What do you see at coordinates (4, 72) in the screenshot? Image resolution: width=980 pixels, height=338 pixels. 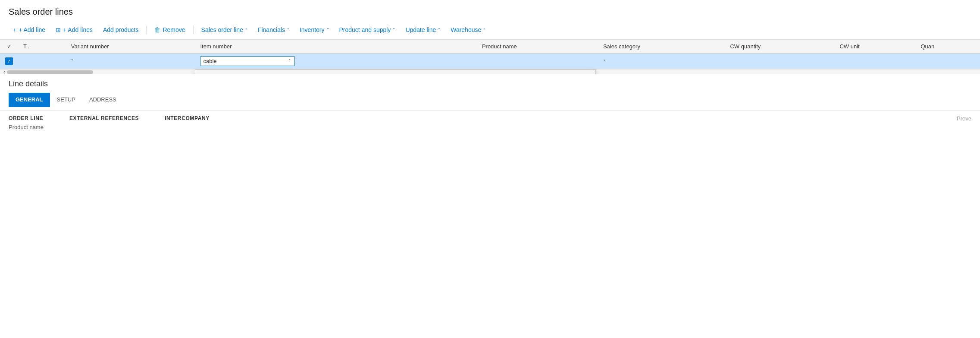 I see `scroll-left-icon: ‹` at bounding box center [4, 72].